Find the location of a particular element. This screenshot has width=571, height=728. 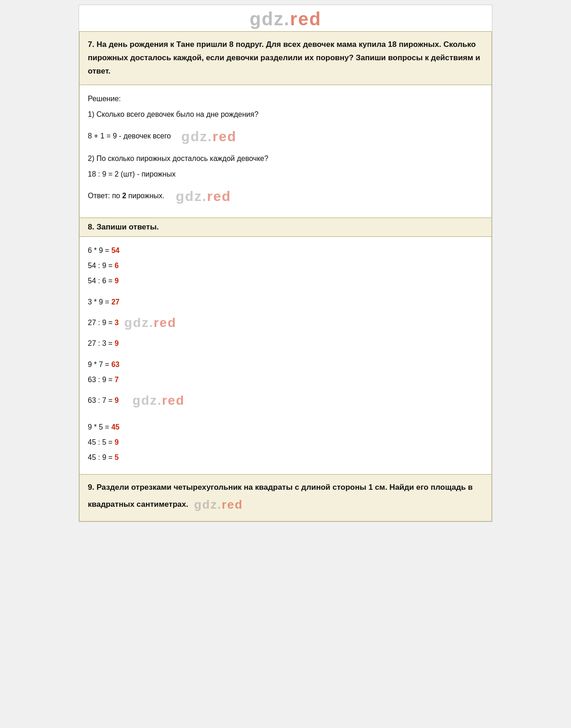

answer-4-3: 5 is located at coordinates (117, 457).